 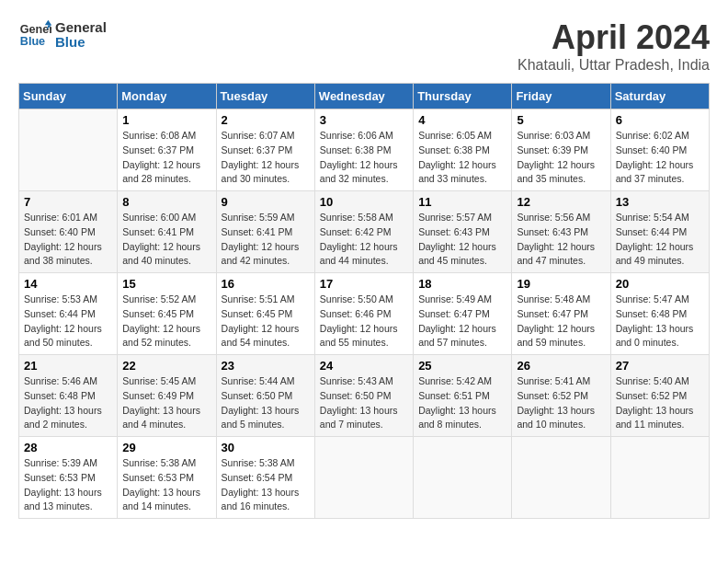 I want to click on day-number: 12, so click(x=561, y=202).